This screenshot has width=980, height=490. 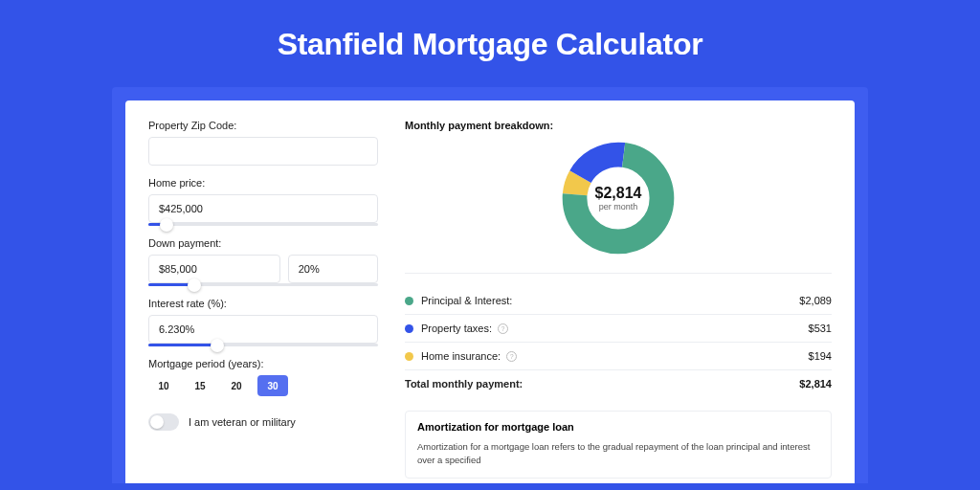 What do you see at coordinates (263, 183) in the screenshot?
I see `home-price-label: Home price:` at bounding box center [263, 183].